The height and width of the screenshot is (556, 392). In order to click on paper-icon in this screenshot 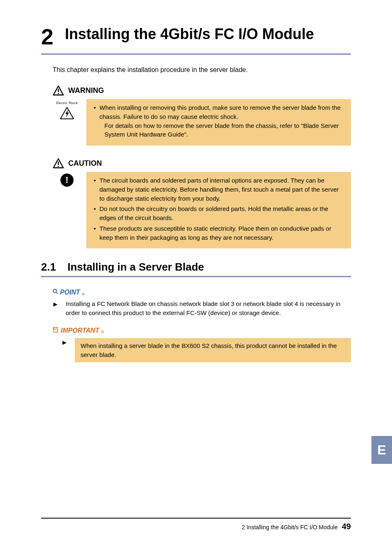, I will do `click(56, 331)`.